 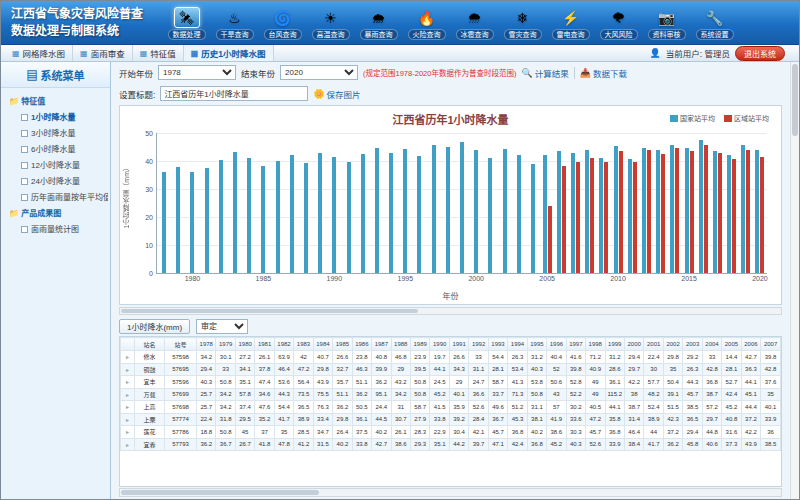 What do you see at coordinates (56, 228) in the screenshot?
I see `tree-leaf: 面雨量统计图` at bounding box center [56, 228].